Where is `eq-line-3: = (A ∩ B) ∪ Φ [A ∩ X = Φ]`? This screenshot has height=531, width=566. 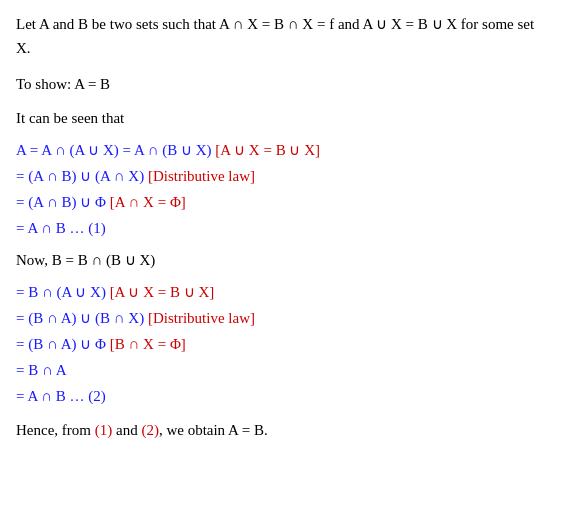
eq-line-3: = (A ∩ B) ∪ Φ [A ∩ X = Φ] is located at coordinates (283, 202).